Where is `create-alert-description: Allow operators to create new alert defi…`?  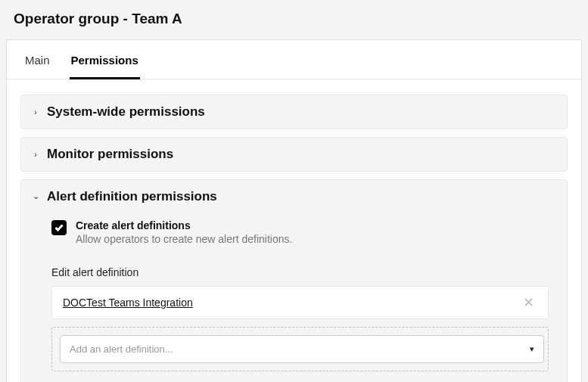
create-alert-description: Allow operators to create new alert defi… is located at coordinates (184, 239).